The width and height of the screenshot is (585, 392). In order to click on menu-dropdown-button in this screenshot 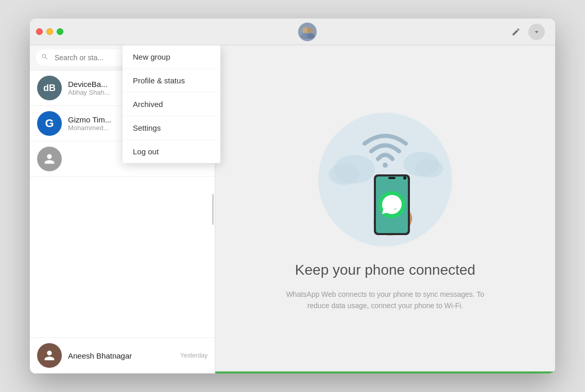, I will do `click(537, 32)`.